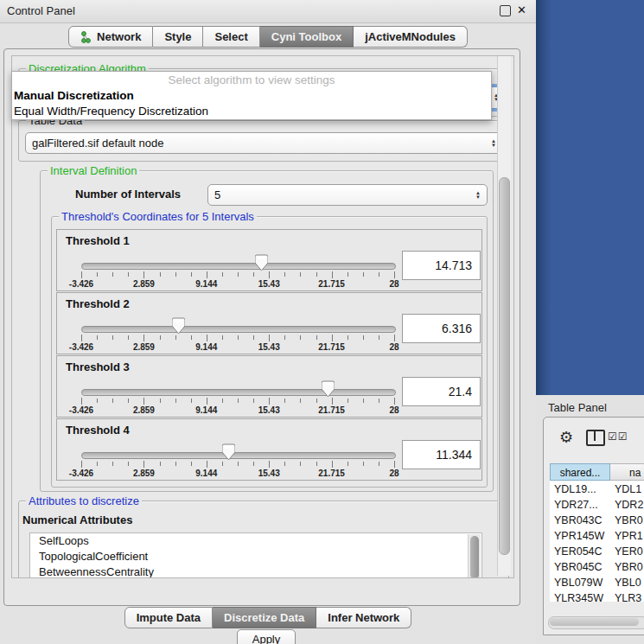 The image size is (644, 644). I want to click on table-row: YPR145WYPR1, so click(596, 536).